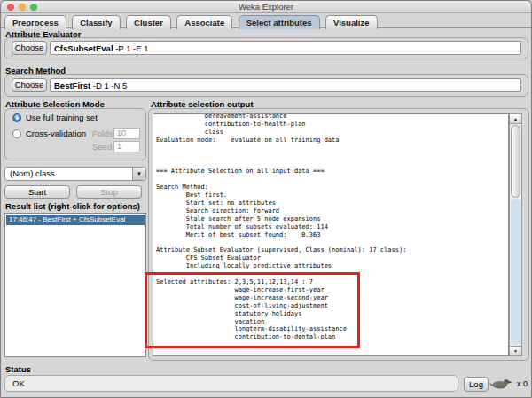 Image resolution: width=532 pixels, height=398 pixels. I want to click on title-bar: Weka Explorer, so click(266, 7).